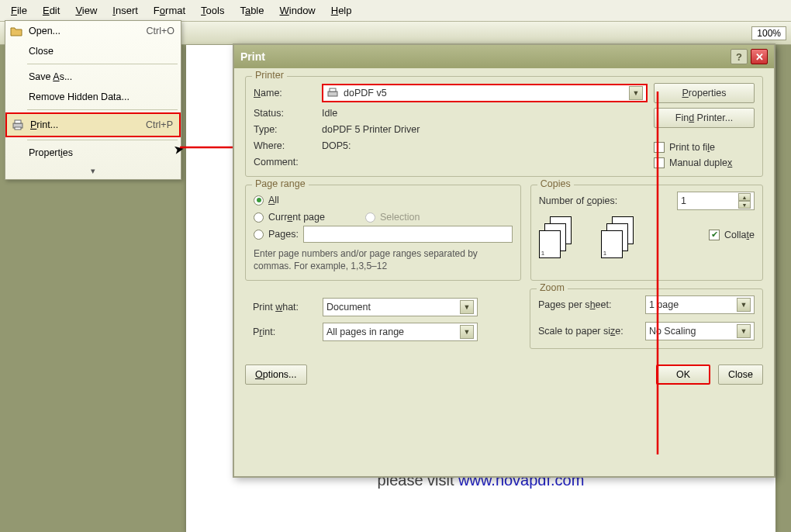 Image resolution: width=791 pixels, height=532 pixels. I want to click on status-label: Status:, so click(285, 113).